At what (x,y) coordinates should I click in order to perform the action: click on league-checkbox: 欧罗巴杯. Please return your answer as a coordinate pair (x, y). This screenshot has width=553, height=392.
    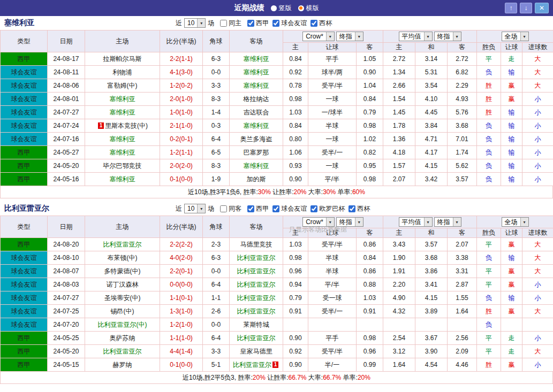
    Looking at the image, I should click on (328, 209).